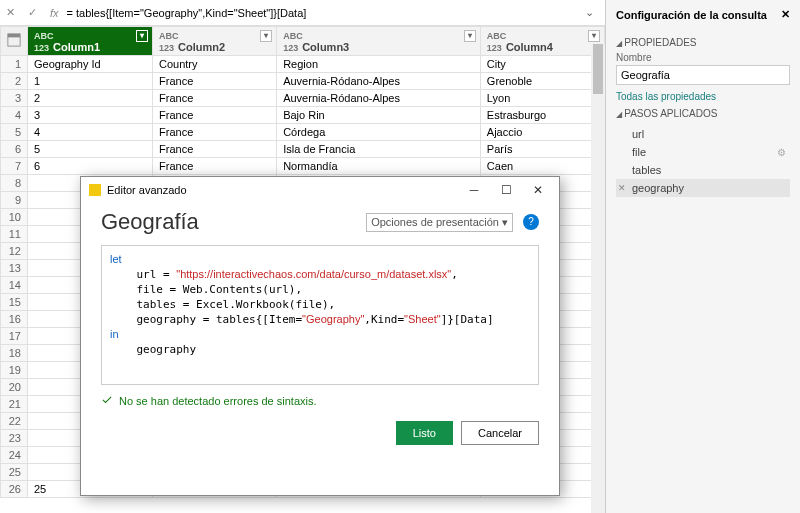 The height and width of the screenshot is (513, 800). What do you see at coordinates (531, 222) in the screenshot?
I see `help-icon: ?` at bounding box center [531, 222].